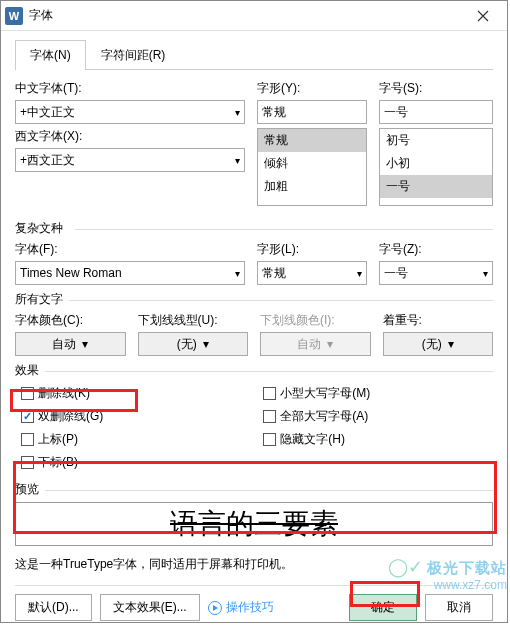 This screenshot has height=625, width=510. Describe the element at coordinates (241, 608) in the screenshot. I see `tips-link: 操作技巧` at that location.